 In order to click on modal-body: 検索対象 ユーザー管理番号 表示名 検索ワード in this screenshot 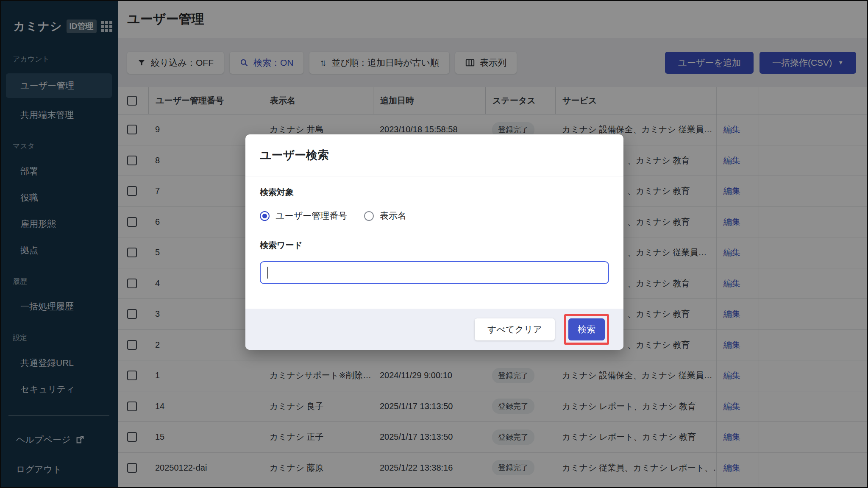, I will do `click(434, 230)`.